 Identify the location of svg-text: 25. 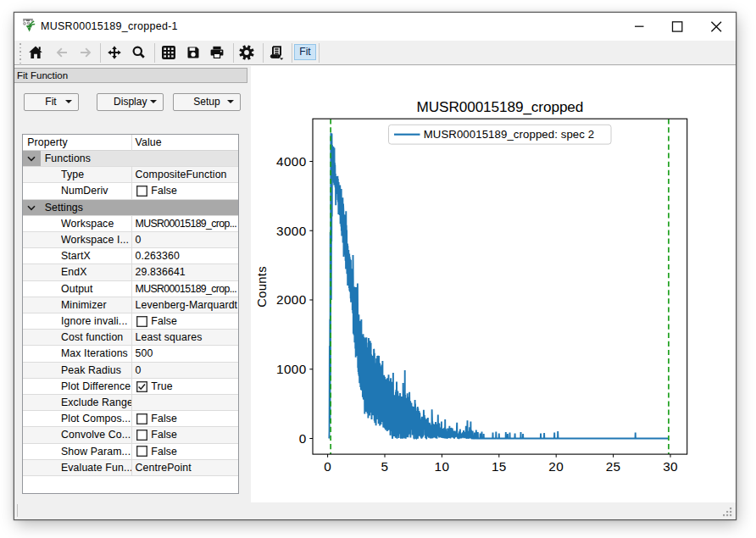
(614, 466).